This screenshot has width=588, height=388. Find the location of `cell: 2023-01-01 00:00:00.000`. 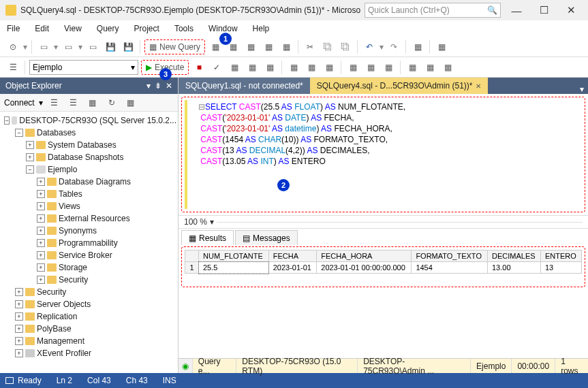

cell: 2023-01-01 00:00:00.000 is located at coordinates (364, 268).